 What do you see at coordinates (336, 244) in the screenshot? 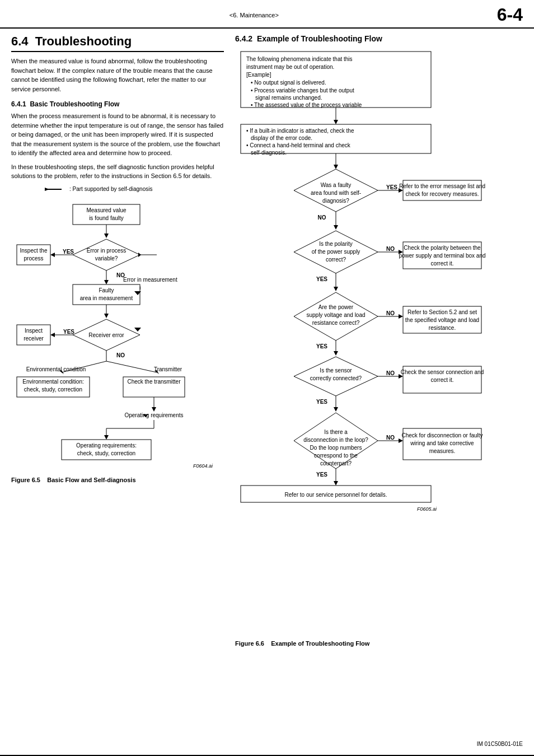
I see `svg-text: Is the polarity` at bounding box center [336, 244].